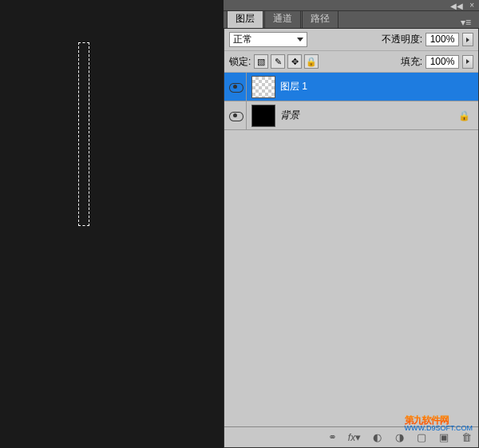 This screenshot has height=448, width=479. I want to click on tab-layers: 图层, so click(245, 18).